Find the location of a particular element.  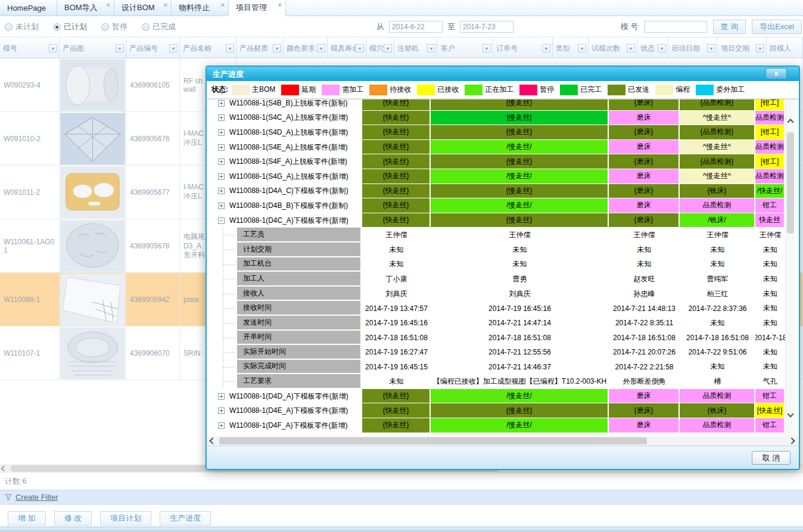

column-header-0: 模号 is located at coordinates (30, 48).